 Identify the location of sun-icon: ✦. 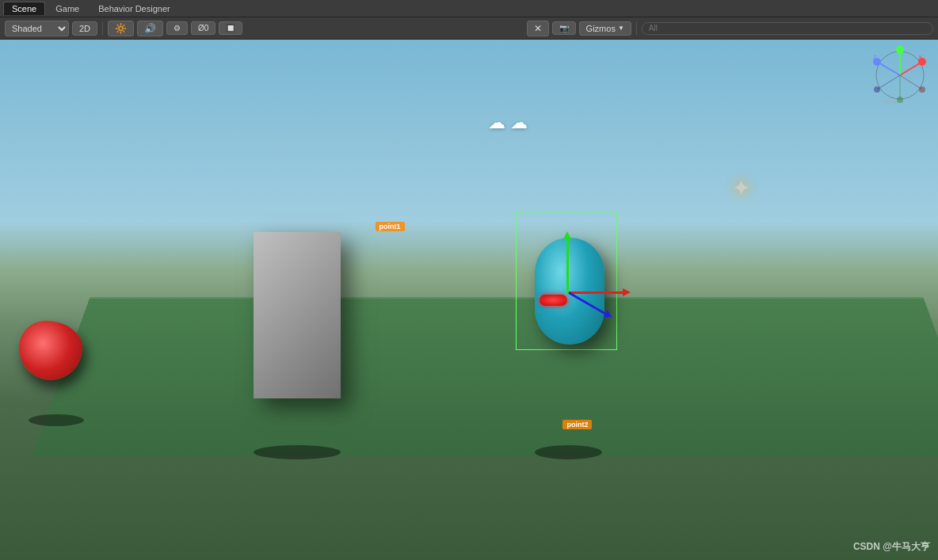
(742, 189).